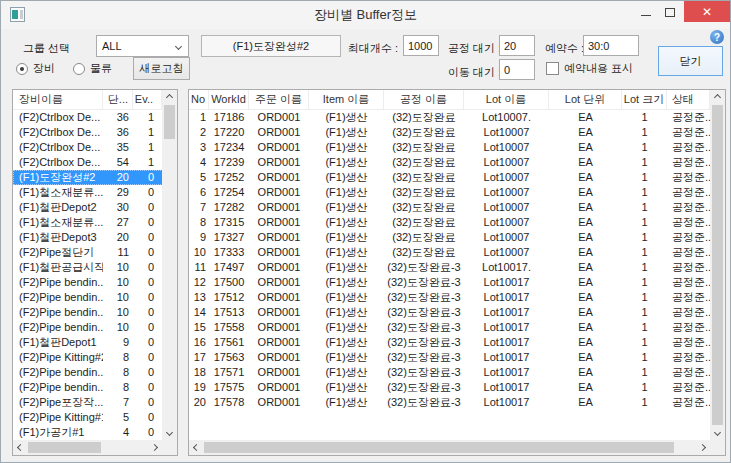 The width and height of the screenshot is (731, 463). What do you see at coordinates (148, 100) in the screenshot?
I see `left_table-column-header: Ev..` at bounding box center [148, 100].